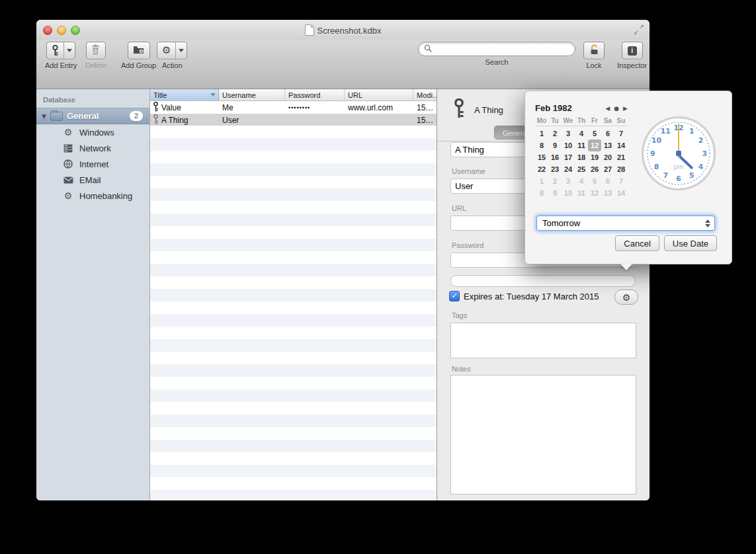 The width and height of the screenshot is (756, 554). What do you see at coordinates (555, 157) in the screenshot?
I see `calendar-day: 16` at bounding box center [555, 157].